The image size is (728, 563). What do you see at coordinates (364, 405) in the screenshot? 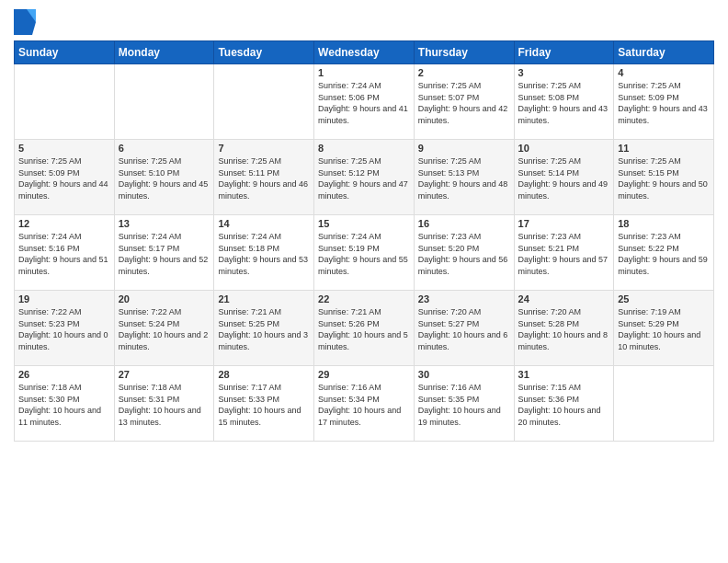
I see `day-info: Sunrise: 7:16 AM Sunset: 5:34 PM Dayligh…` at bounding box center [364, 405].